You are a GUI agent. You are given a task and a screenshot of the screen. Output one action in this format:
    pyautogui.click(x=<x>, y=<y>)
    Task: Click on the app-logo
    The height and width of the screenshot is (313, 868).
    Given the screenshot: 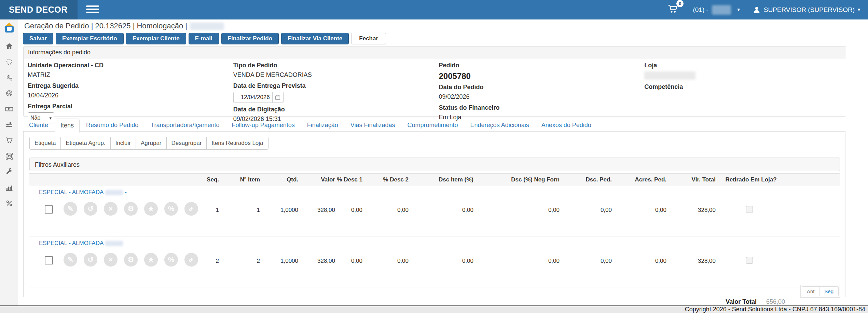 What is the action you would take?
    pyautogui.click(x=9, y=29)
    